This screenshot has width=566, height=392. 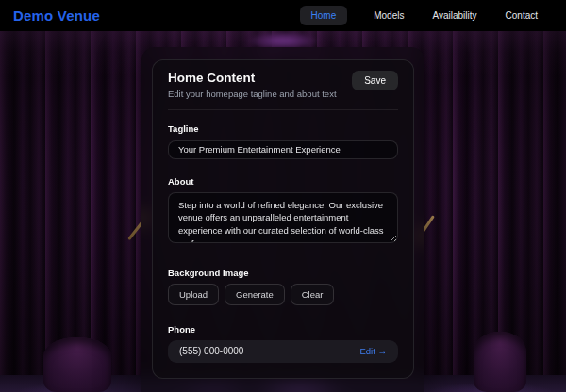 I want to click on save-button: Save, so click(x=375, y=81).